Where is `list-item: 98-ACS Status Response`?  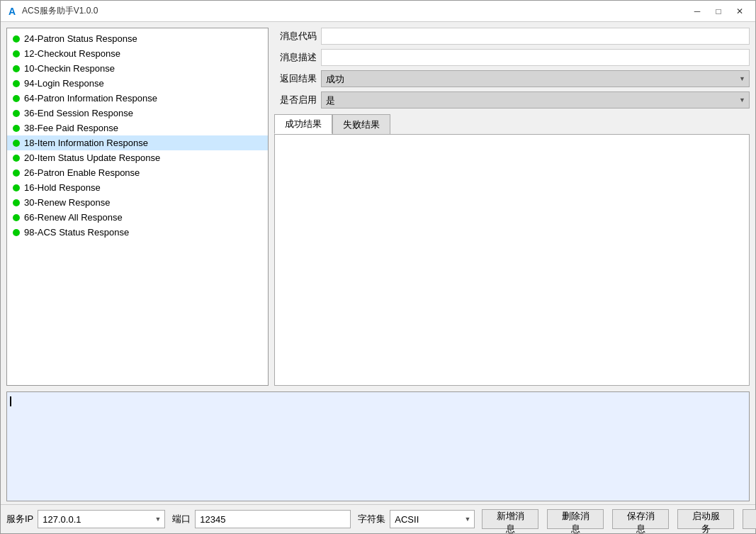 list-item: 98-ACS Status Response is located at coordinates (137, 233).